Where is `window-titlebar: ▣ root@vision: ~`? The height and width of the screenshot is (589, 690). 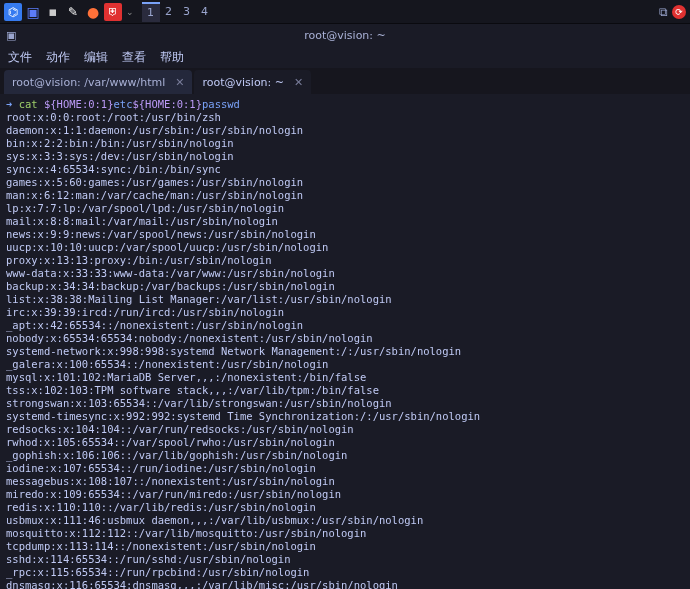
window-titlebar: ▣ root@vision: ~ is located at coordinates (345, 35).